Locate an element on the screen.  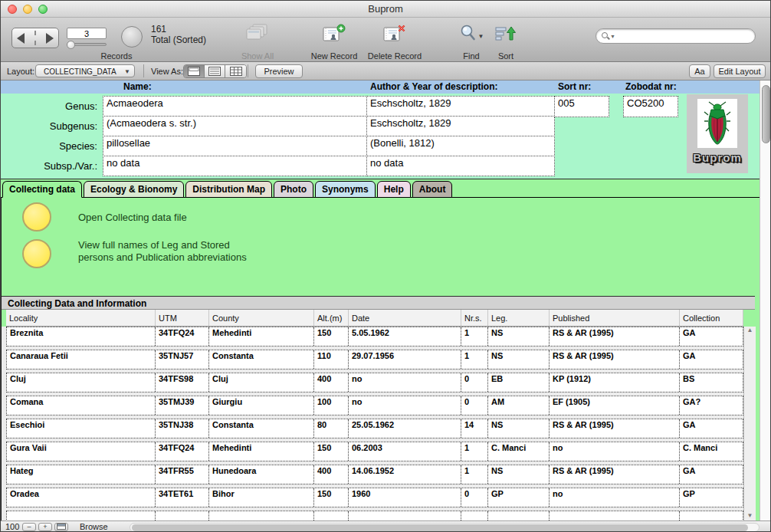
table-cell: 25.05.1962 is located at coordinates (405, 429).